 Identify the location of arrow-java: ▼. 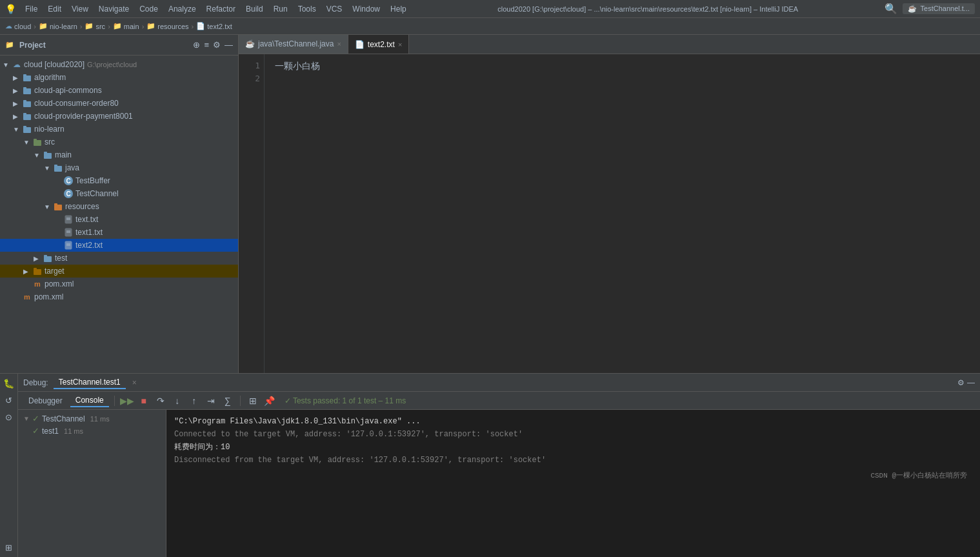
(48, 168).